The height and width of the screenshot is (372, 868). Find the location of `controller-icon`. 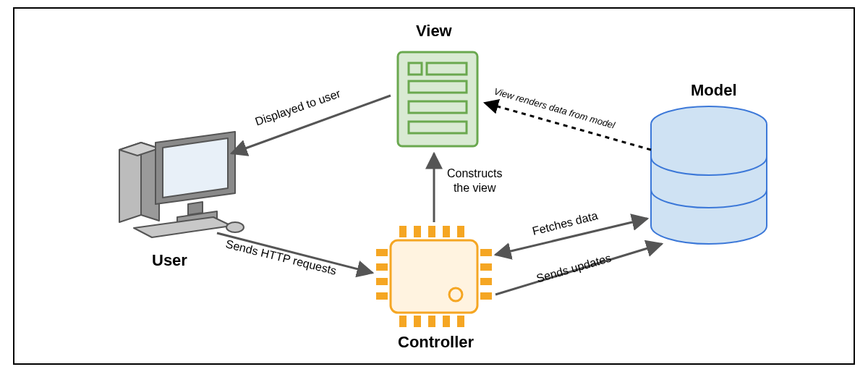

controller-icon is located at coordinates (434, 276).